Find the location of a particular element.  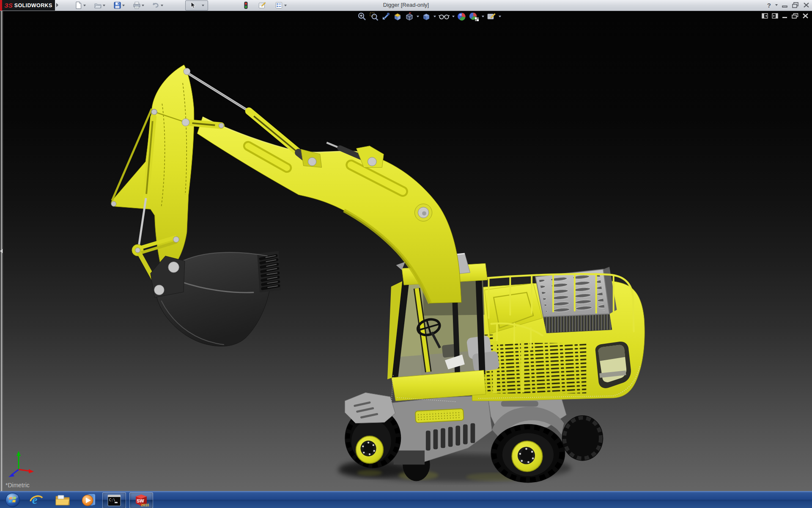

taskbar-solidworks: SW 2015 is located at coordinates (141, 500).